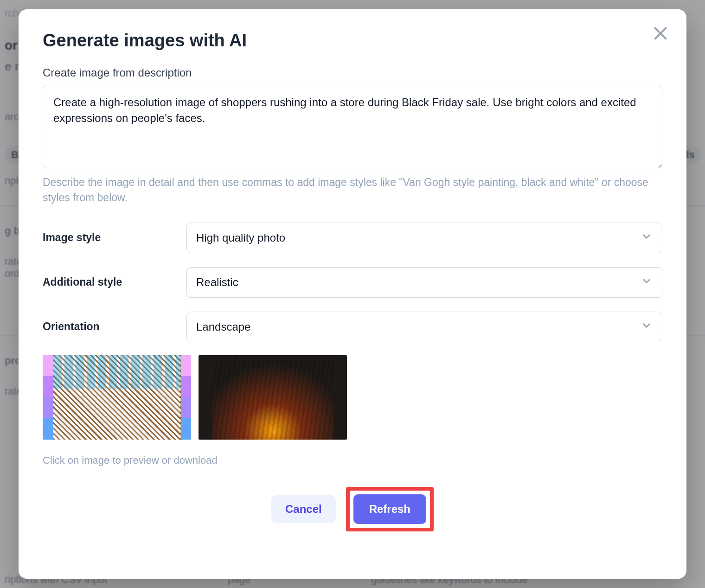 This screenshot has width=705, height=588. Describe the element at coordinates (303, 509) in the screenshot. I see `cancel-button: Cancel` at that location.